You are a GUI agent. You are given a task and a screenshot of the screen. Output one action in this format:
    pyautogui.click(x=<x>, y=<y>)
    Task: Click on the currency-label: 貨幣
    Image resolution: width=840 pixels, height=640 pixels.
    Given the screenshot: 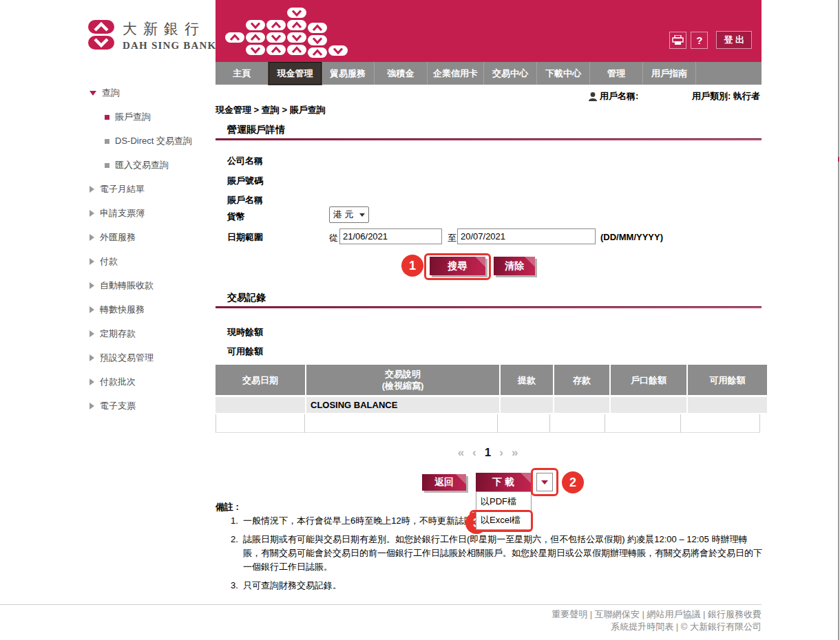 What is the action you would take?
    pyautogui.click(x=236, y=217)
    